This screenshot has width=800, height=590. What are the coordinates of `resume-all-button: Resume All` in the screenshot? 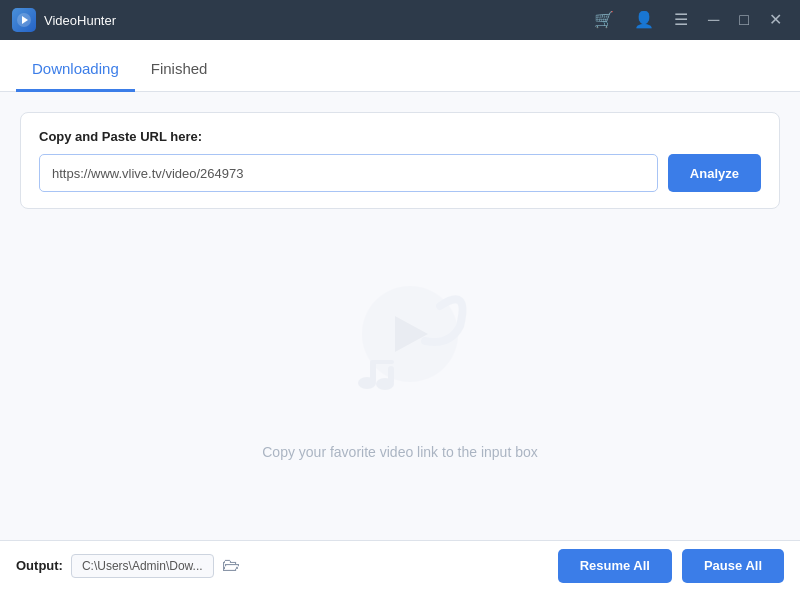 It's located at (615, 566).